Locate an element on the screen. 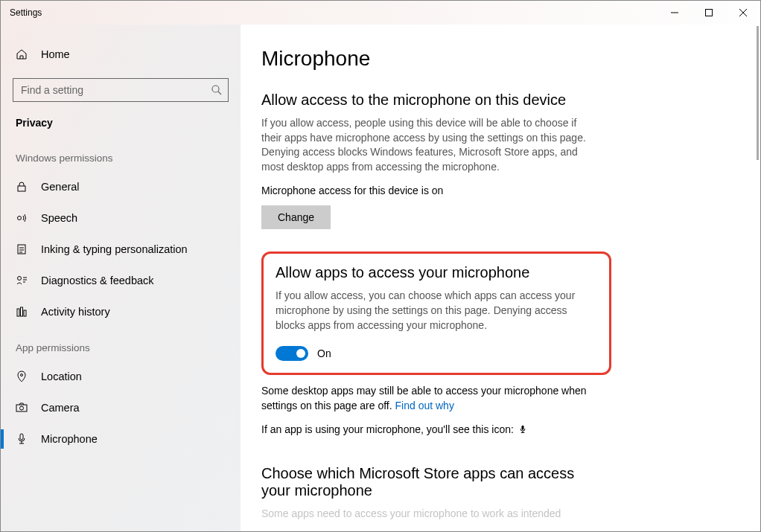  sidebar-item-diagnostics: Diagnostics & feedback is located at coordinates (121, 281).